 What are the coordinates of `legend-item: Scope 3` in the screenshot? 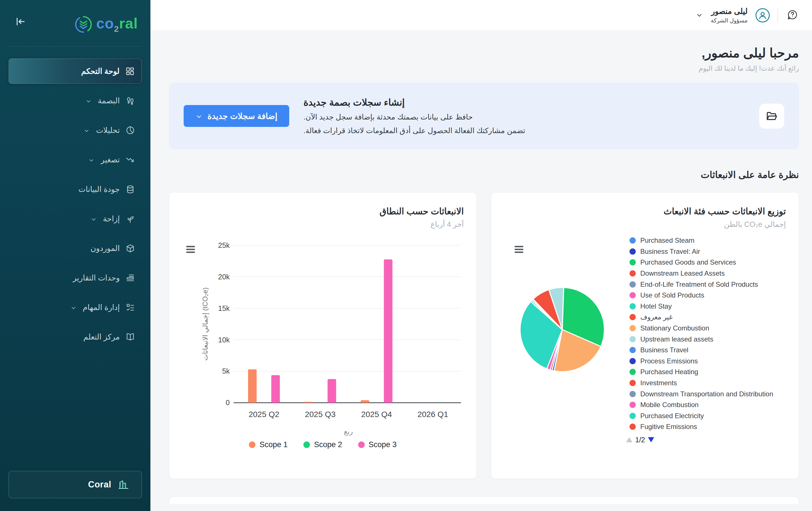 It's located at (378, 445).